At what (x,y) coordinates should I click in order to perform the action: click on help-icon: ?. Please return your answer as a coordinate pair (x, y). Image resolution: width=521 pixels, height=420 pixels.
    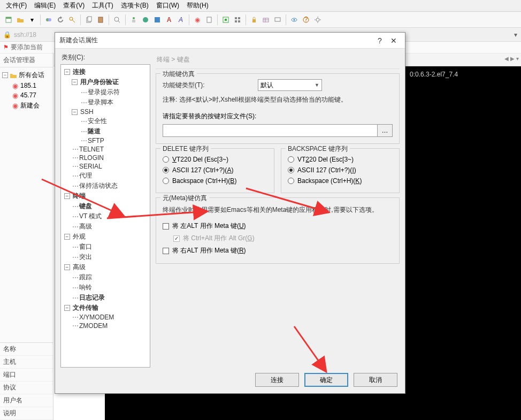
    Looking at the image, I should click on (306, 20).